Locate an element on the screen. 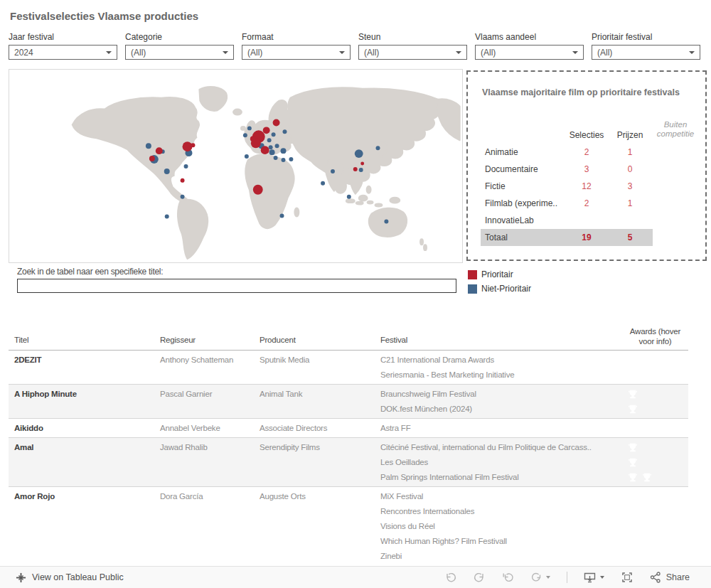  festival-name: Les Oeillades is located at coordinates (501, 462).